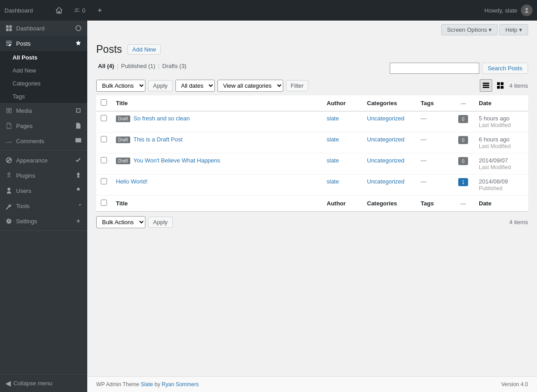 The image size is (537, 392). I want to click on comments-nav: 0, so click(80, 10).